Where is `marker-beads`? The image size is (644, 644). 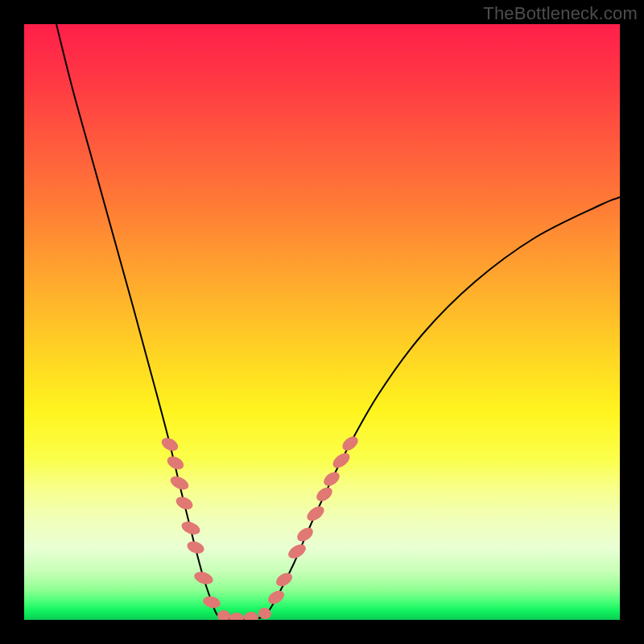
marker-beads is located at coordinates (260, 526).